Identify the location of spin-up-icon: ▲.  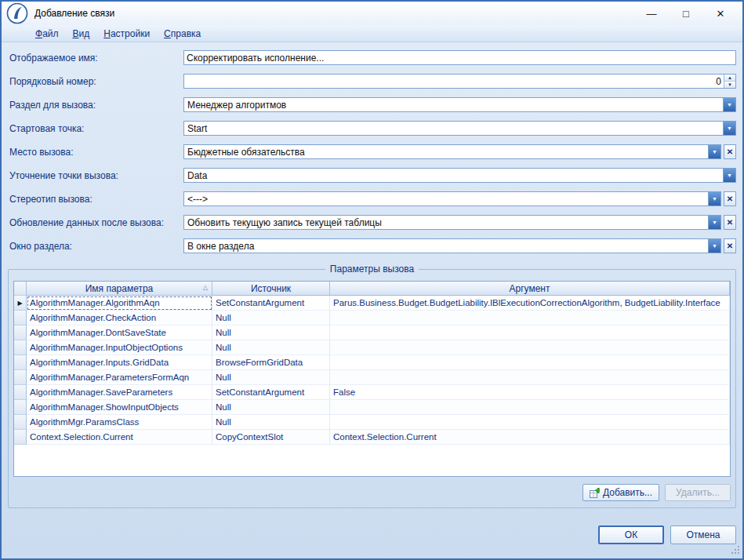
(730, 78).